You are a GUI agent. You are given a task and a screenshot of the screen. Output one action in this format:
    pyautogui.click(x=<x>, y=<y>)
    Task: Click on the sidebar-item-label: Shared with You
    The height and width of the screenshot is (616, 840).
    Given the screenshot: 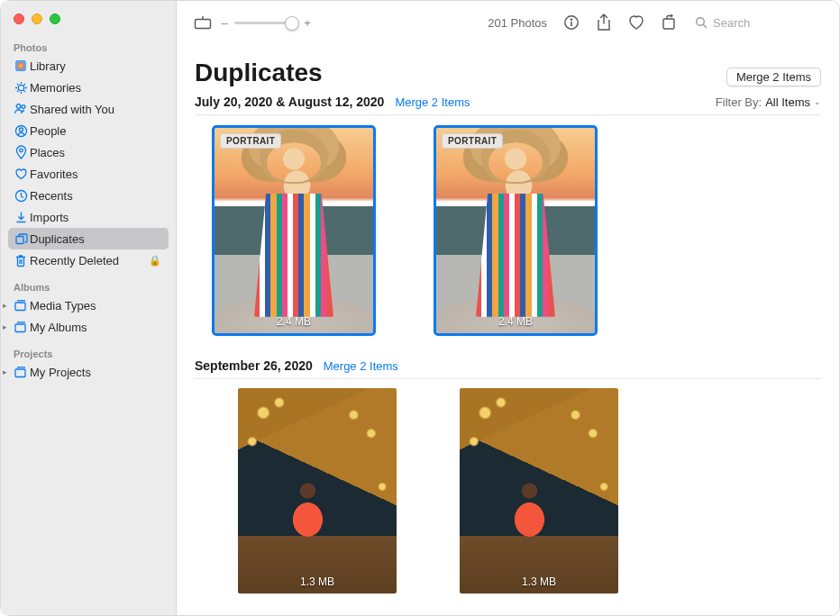 What is the action you would take?
    pyautogui.click(x=72, y=110)
    